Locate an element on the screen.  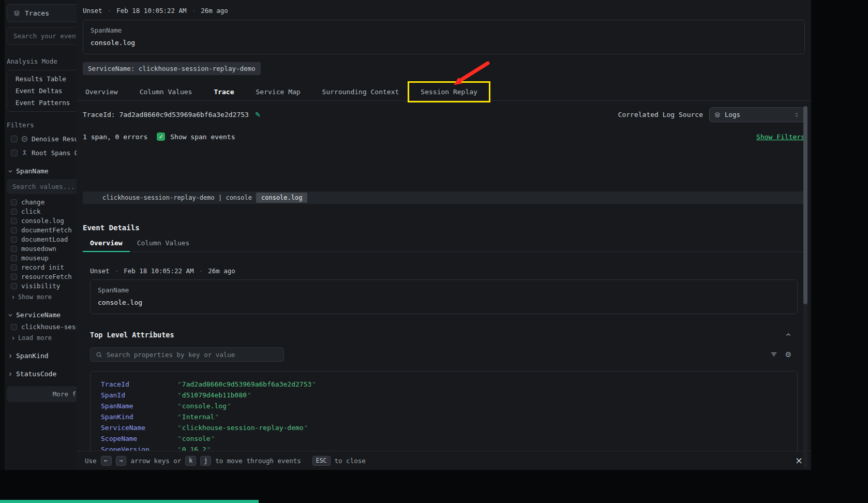
facet-servicename-header: ServiceName is located at coordinates (41, 315).